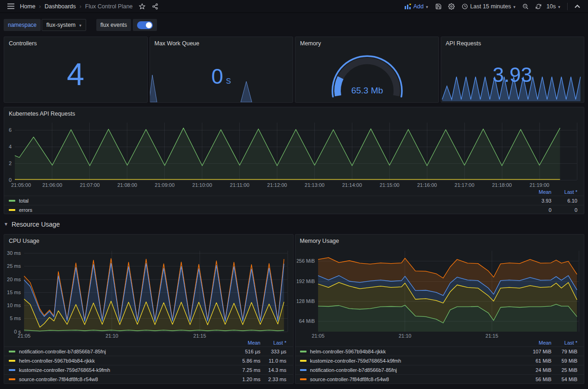 The height and width of the screenshot is (389, 588). I want to click on hamburger-menu-icon, so click(11, 6).